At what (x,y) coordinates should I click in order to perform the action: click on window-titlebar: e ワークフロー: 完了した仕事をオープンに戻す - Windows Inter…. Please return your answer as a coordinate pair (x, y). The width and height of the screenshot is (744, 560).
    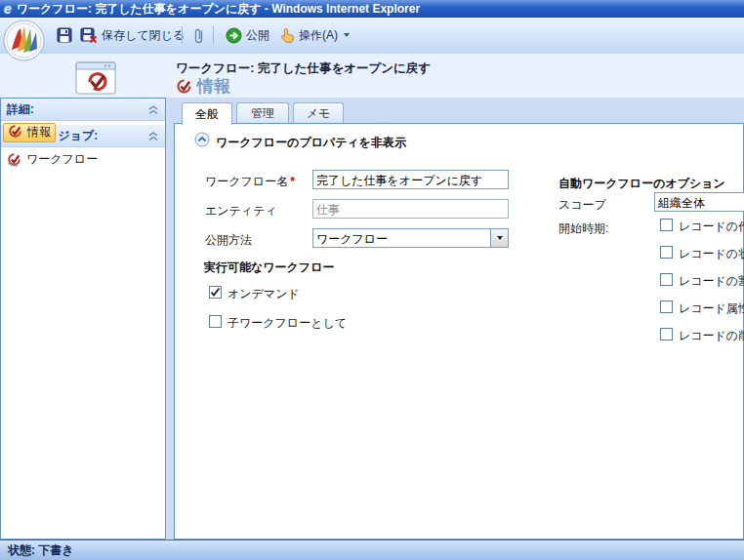
    Looking at the image, I should click on (372, 9).